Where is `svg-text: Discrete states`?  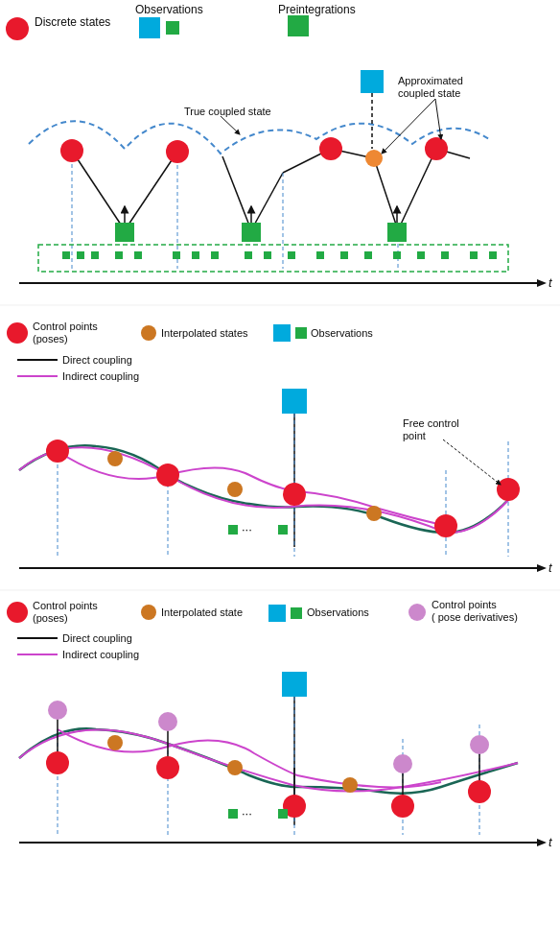 svg-text: Discrete states is located at coordinates (73, 22).